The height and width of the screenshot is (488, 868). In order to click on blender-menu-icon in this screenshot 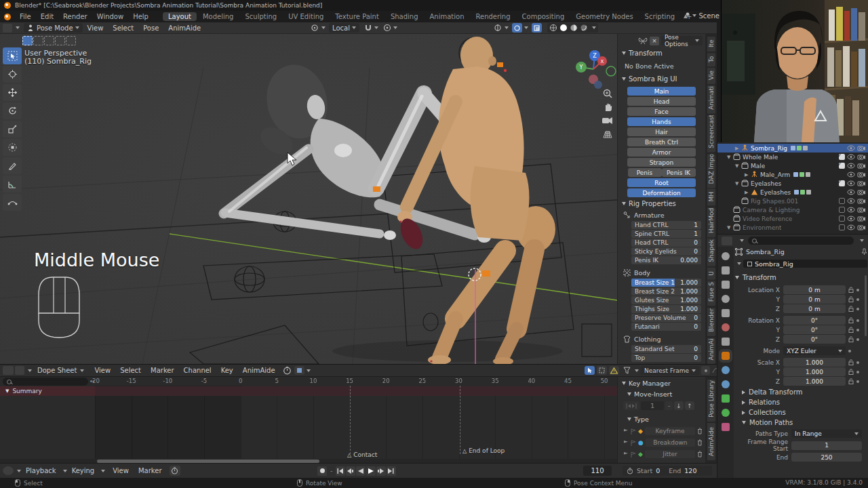, I will do `click(7, 17)`.